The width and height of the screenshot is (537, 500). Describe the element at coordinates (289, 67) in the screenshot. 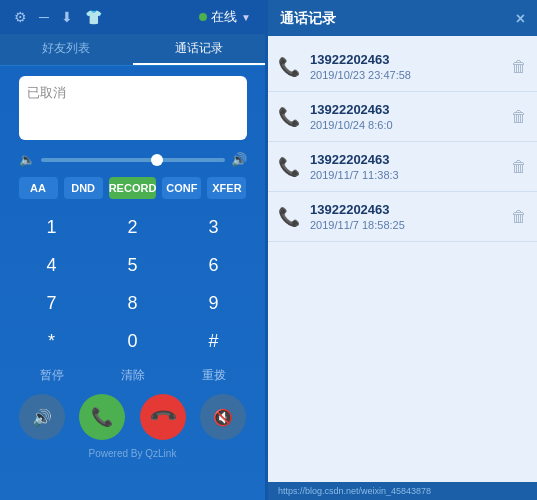

I see `call-incoming-icon-0: 📞` at that location.